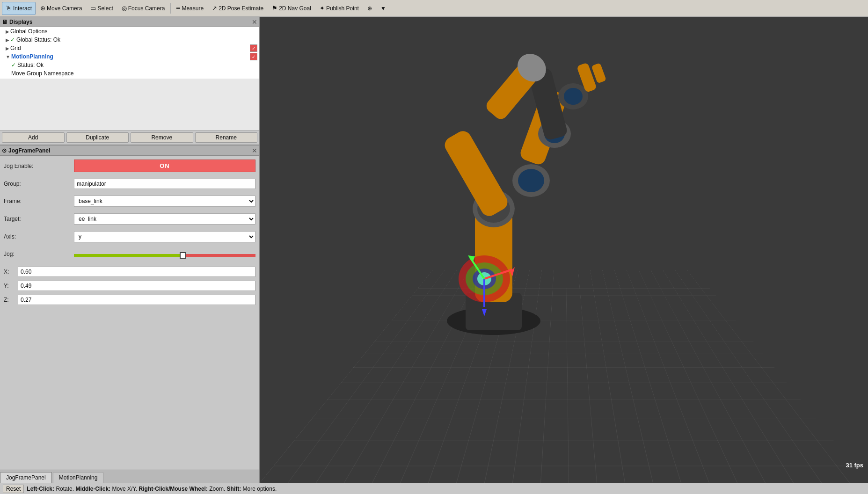 The height and width of the screenshot is (494, 868). Describe the element at coordinates (4, 151) in the screenshot. I see `jog-panel-icon: ⊙` at that location.